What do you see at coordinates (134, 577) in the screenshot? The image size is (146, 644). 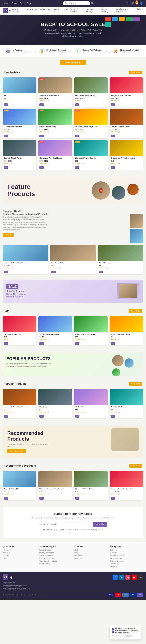 I see `social-youtube-icon: ▶` at bounding box center [134, 577].